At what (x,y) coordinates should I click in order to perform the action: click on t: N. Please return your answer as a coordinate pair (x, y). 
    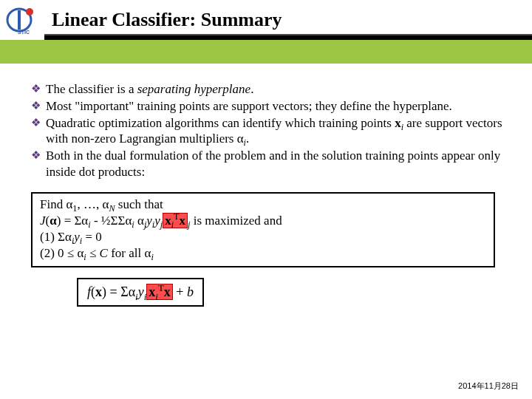
    Looking at the image, I should click on (112, 208).